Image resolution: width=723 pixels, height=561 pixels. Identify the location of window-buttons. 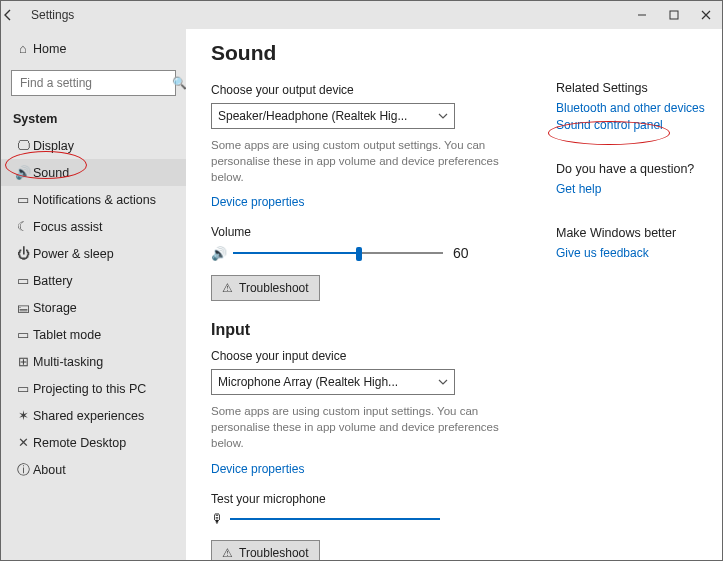
(674, 15).